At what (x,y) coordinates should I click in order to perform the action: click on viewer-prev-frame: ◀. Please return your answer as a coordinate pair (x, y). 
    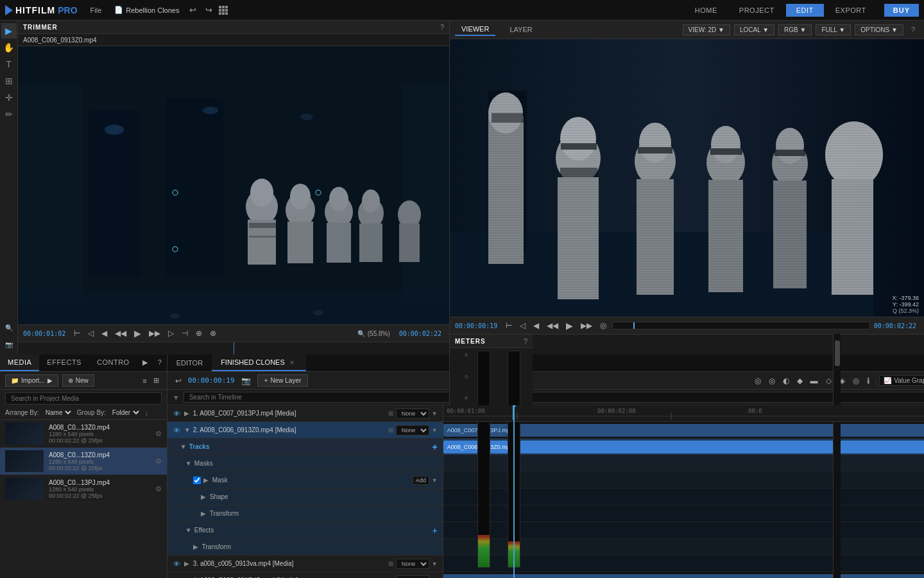
    Looking at the image, I should click on (536, 326).